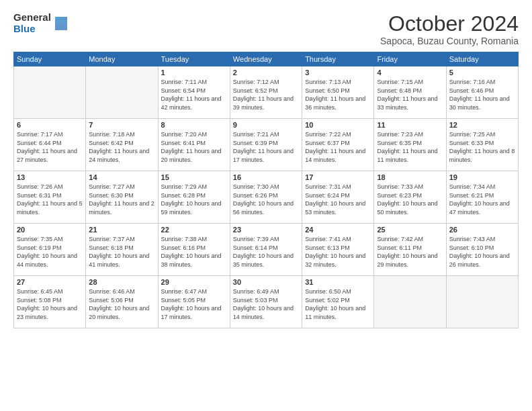  Describe the element at coordinates (410, 93) in the screenshot. I see `calendar-cell: 4Sunrise: 7:15 AMSunset: 6:48 PMDaylight…` at that location.